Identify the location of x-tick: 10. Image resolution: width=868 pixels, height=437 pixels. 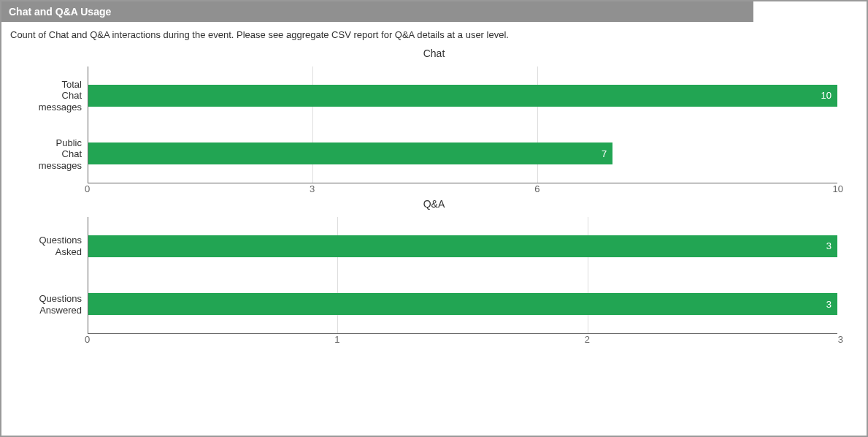
(838, 189).